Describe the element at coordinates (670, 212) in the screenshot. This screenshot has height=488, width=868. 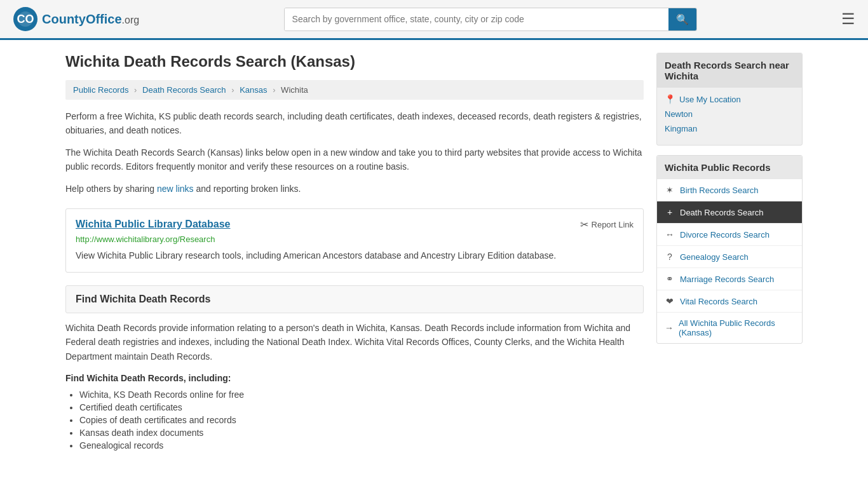
I see `death-plus-icon: +` at that location.